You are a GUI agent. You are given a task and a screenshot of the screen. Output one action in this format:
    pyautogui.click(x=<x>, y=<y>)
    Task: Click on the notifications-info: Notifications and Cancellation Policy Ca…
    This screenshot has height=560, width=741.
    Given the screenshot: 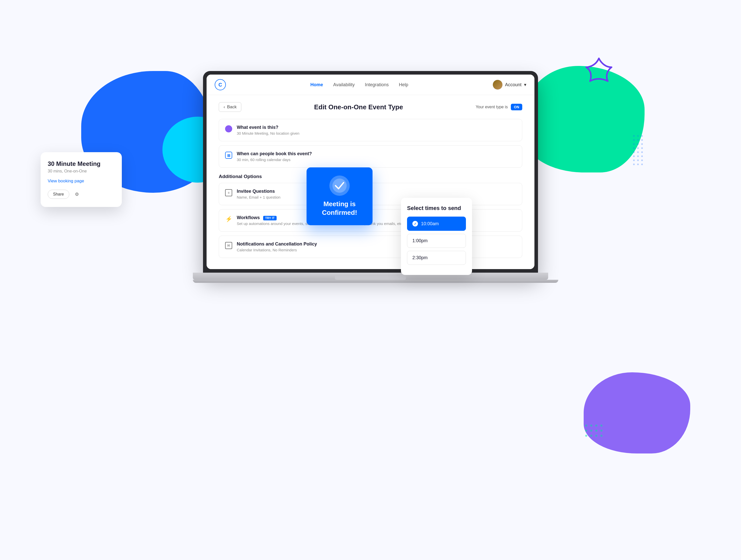 What is the action you would take?
    pyautogui.click(x=277, y=247)
    